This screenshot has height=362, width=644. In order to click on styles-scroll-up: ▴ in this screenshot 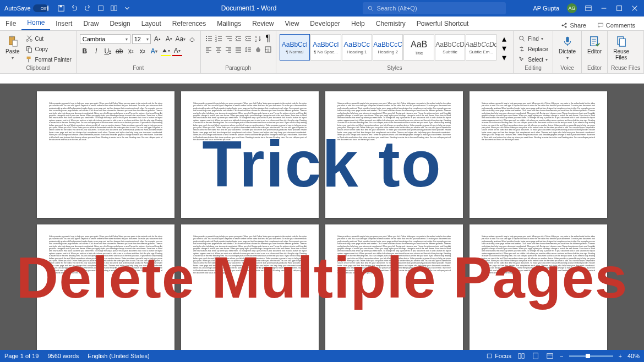, I will do `click(504, 39)`.